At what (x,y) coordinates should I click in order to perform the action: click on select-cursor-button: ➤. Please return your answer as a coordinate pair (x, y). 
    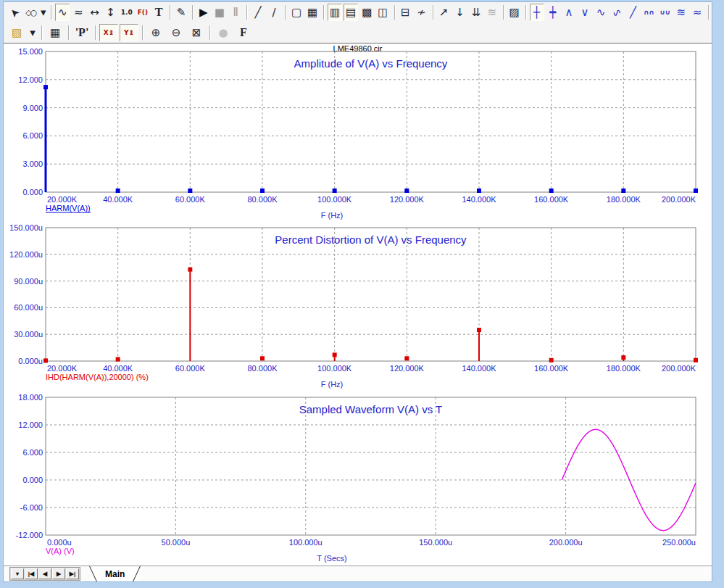
    Looking at the image, I should click on (14, 12).